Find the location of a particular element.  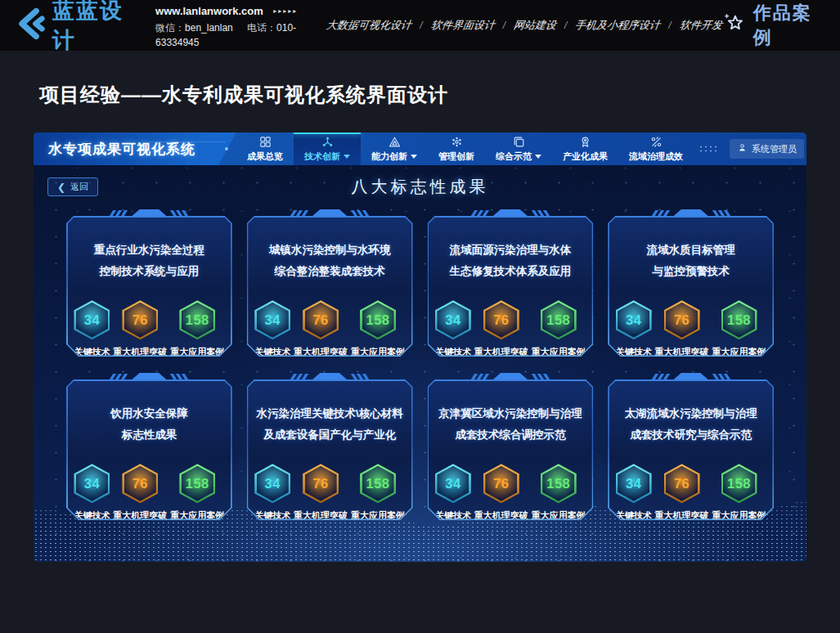

achievement-card: 重点行业水污染全过程 控制技术系统与应用 34 关键技术 76 重大机理突破 1… is located at coordinates (149, 286).